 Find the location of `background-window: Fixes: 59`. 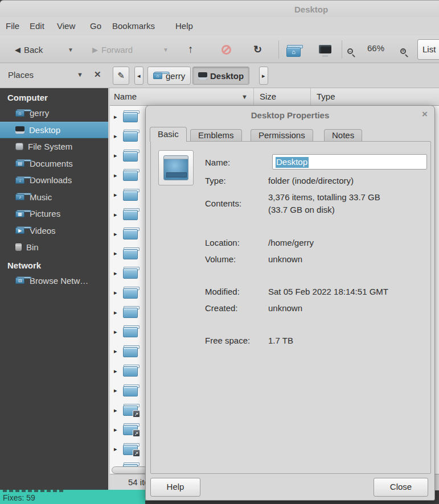

background-window: Fixes: 59 is located at coordinates (73, 497).